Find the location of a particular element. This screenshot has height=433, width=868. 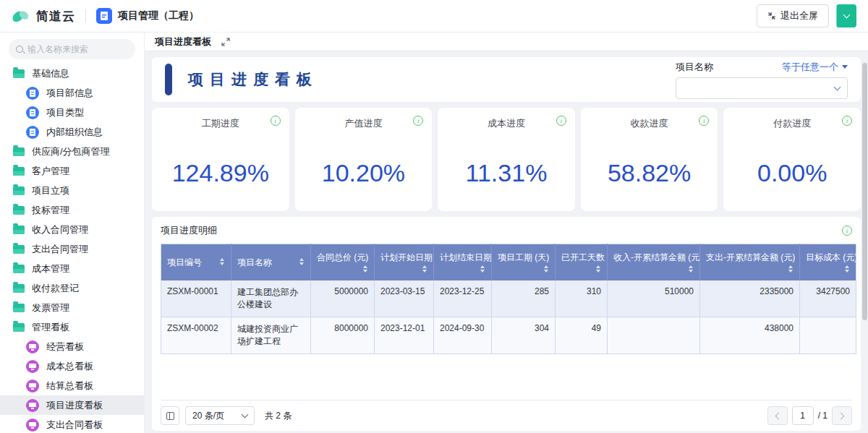

col-header-target-cost: 目标成本 (元) is located at coordinates (828, 263).